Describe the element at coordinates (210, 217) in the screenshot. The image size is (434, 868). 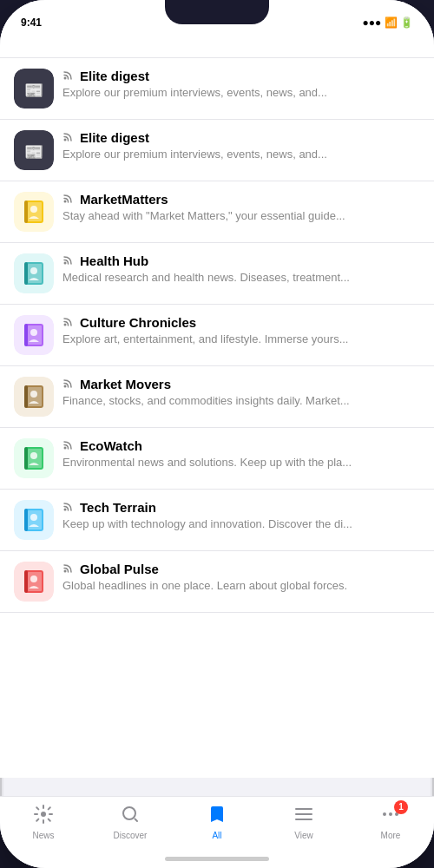
I see `feed-description: Stay ahead with "Market Matters," your e…` at that location.